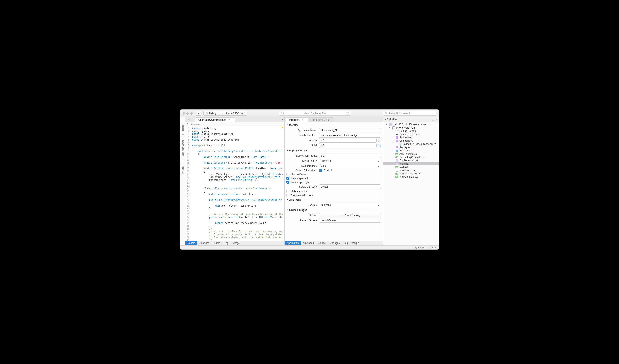 The image size is (619, 364). What do you see at coordinates (183, 170) in the screenshot?
I see `rail-tab-tests: Unit Tests` at bounding box center [183, 170].